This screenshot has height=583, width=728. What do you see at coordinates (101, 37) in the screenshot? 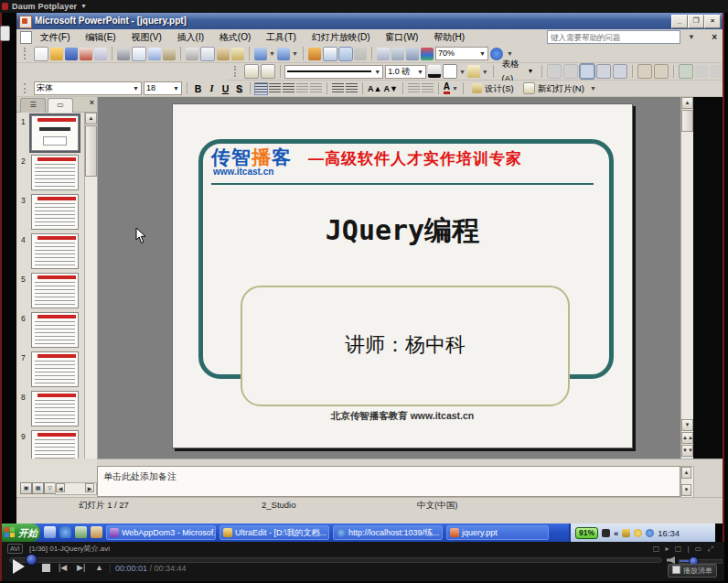
I see `menu-edit: 编辑(E)` at bounding box center [101, 37].